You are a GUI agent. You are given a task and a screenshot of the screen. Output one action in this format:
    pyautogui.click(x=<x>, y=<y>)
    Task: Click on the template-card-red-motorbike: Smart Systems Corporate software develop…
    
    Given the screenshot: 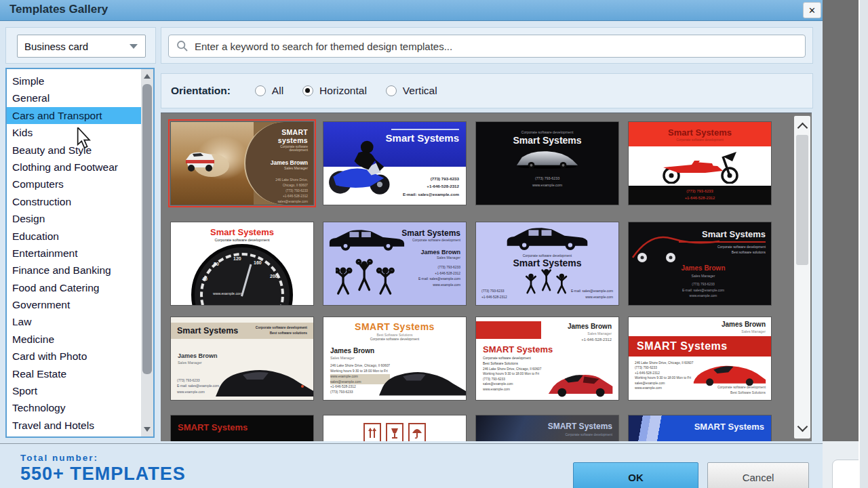 What is the action you would take?
    pyautogui.click(x=700, y=163)
    